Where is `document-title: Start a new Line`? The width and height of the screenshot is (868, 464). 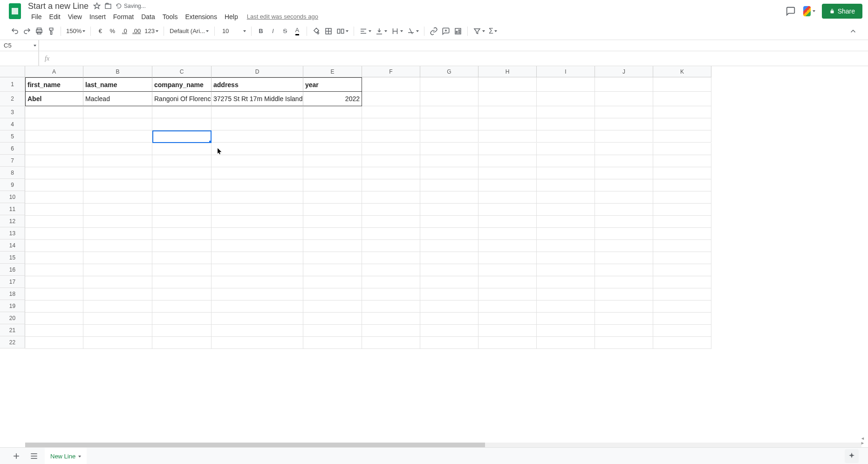
document-title: Start a new Line is located at coordinates (58, 7).